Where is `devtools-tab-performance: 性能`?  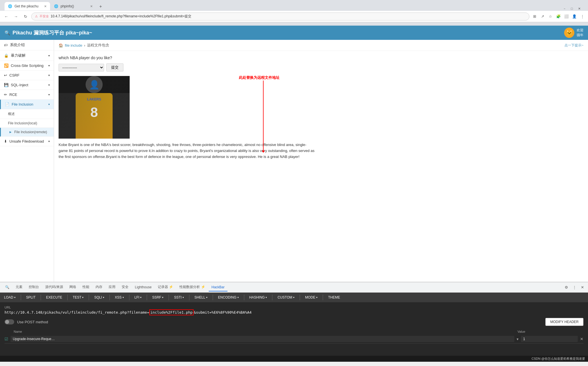 devtools-tab-performance: 性能 is located at coordinates (86, 287).